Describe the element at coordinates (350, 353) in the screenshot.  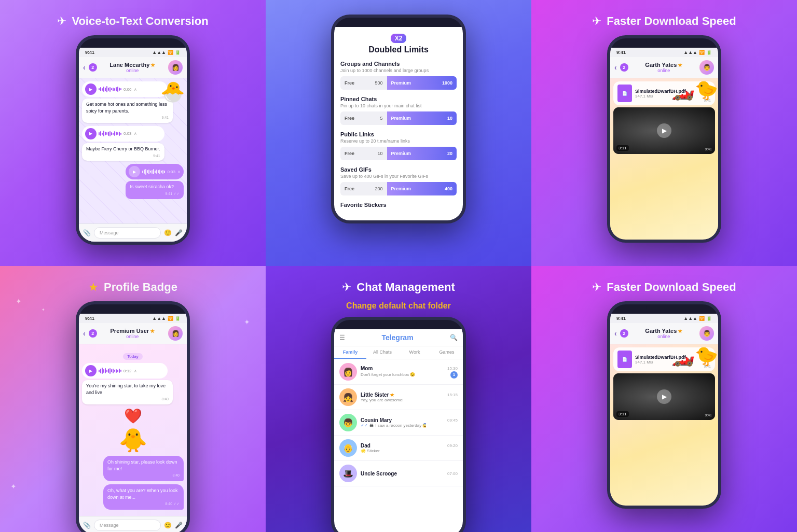
I see `tab-family: Family` at that location.